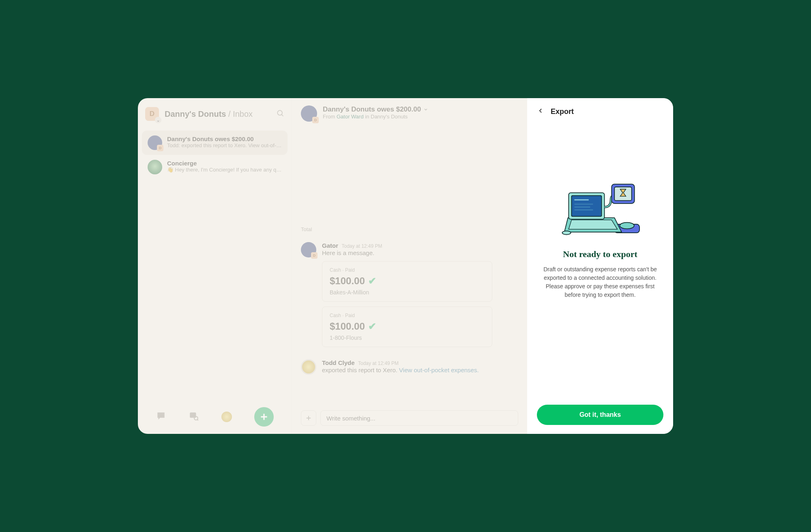 The width and height of the screenshot is (811, 532). Describe the element at coordinates (225, 145) in the screenshot. I see `conversation-preview: Todd: exported this report to Xero. View…` at that location.